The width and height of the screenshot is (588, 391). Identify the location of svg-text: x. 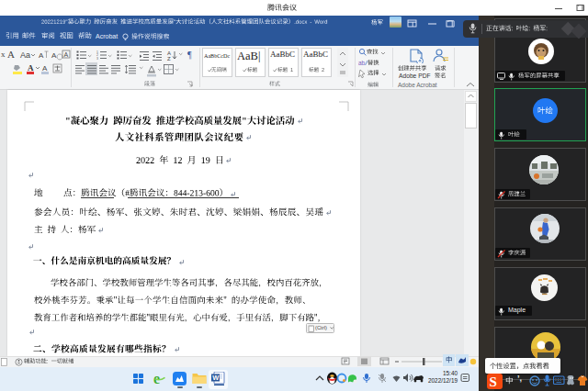
(4, 54).